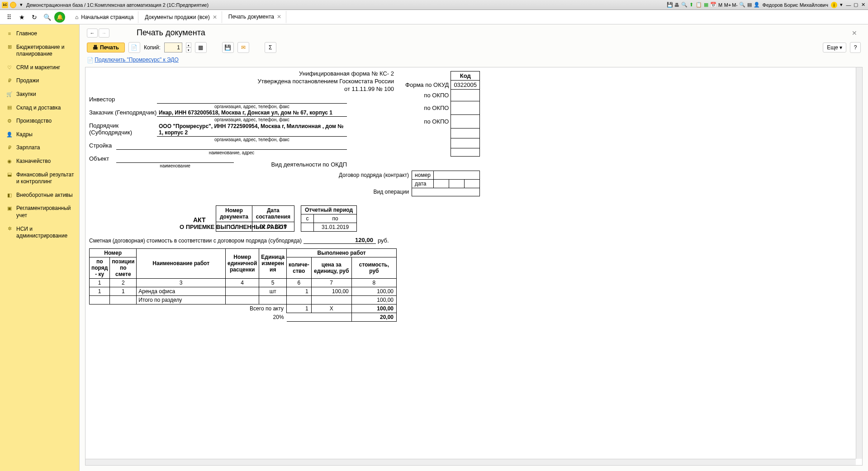 The height and width of the screenshot is (471, 868). Describe the element at coordinates (692, 5) in the screenshot. I see `compare-icon: ⬆` at that location.